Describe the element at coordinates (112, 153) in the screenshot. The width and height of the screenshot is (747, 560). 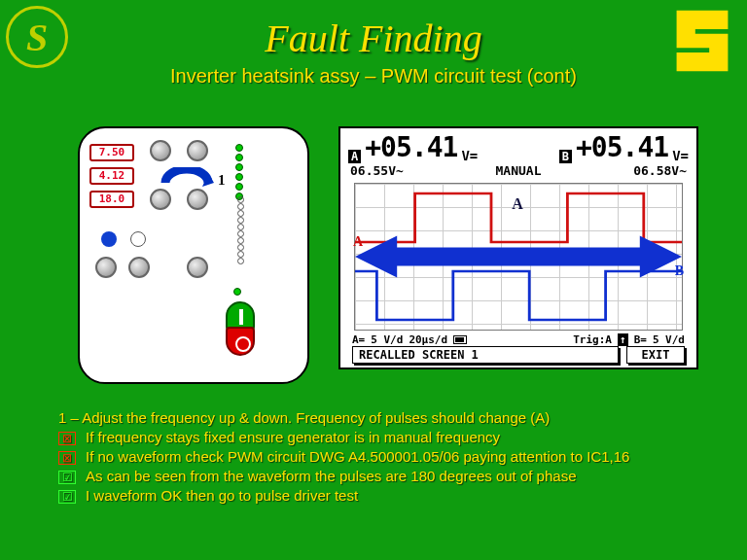
I see `panel-lcd-1: 7.50` at that location.